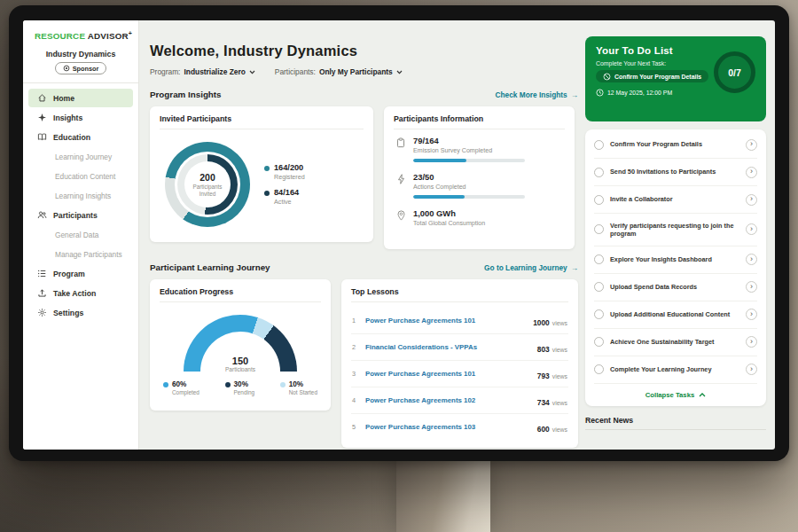 This screenshot has height=532, width=798. What do you see at coordinates (469, 160) in the screenshot?
I see `emission-survey-progress-bar` at bounding box center [469, 160].